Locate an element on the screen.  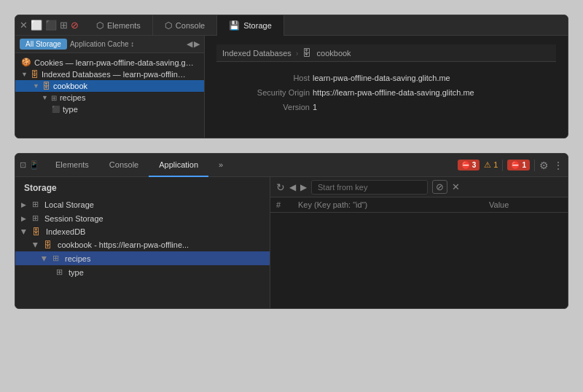
more-icon: ⊞ is located at coordinates (64, 25).